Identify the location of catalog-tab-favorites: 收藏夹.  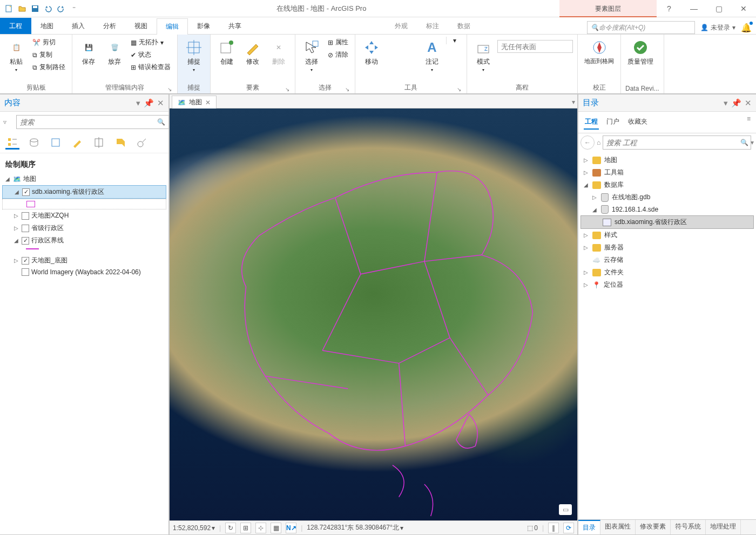
(638, 122).